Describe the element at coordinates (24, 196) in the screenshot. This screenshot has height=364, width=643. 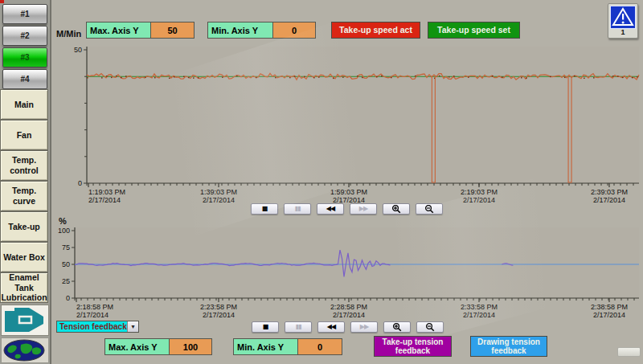
I see `sidebar-item-temp-curve: Temp. curve` at that location.